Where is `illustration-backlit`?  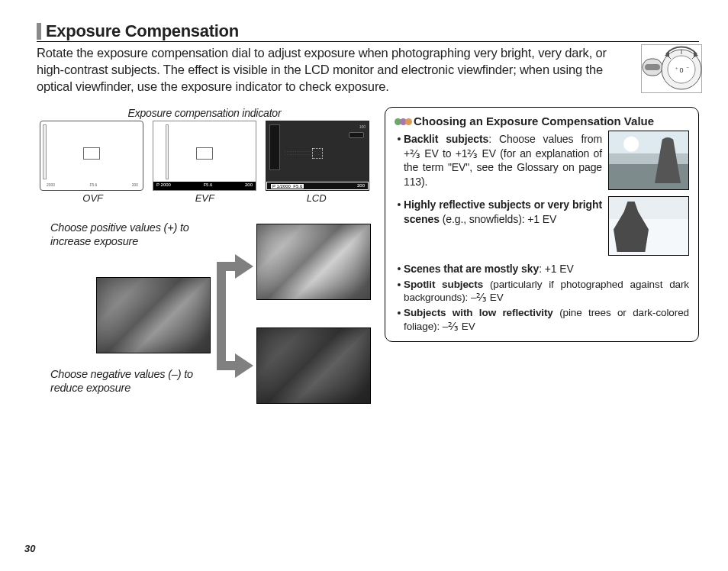 illustration-backlit is located at coordinates (649, 160).